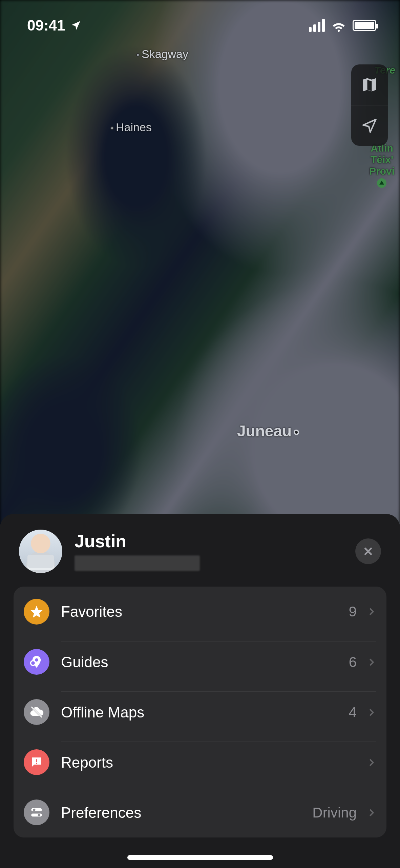 The height and width of the screenshot is (868, 400). What do you see at coordinates (205, 763) in the screenshot?
I see `menu-item-label: Reports` at bounding box center [205, 763].